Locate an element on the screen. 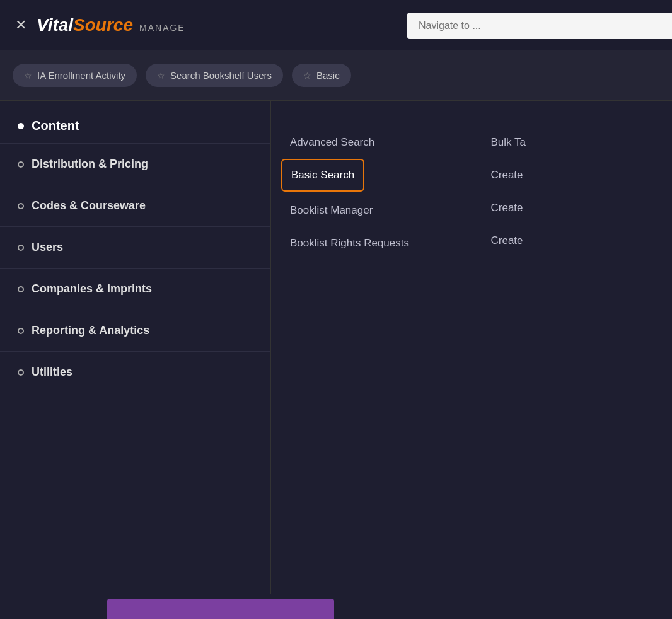 The image size is (672, 619). bookmark-ia-enrollment: ☆ IA Enrollment Activity is located at coordinates (74, 76).